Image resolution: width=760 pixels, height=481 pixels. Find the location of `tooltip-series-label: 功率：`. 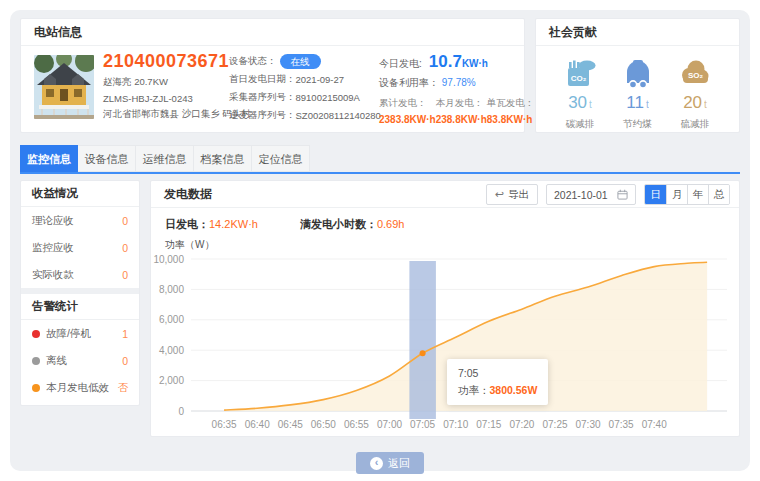

tooltip-series-label: 功率： is located at coordinates (474, 390).